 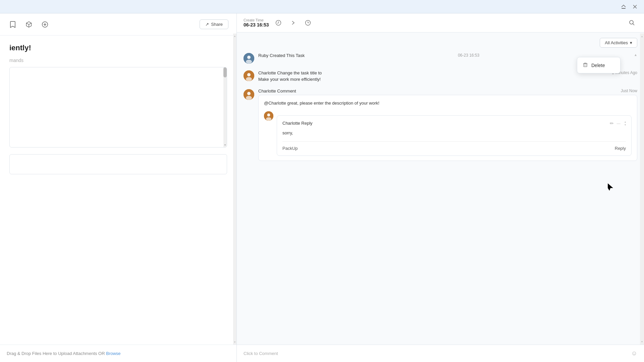 I want to click on share-icon: ↗, so click(x=207, y=24).